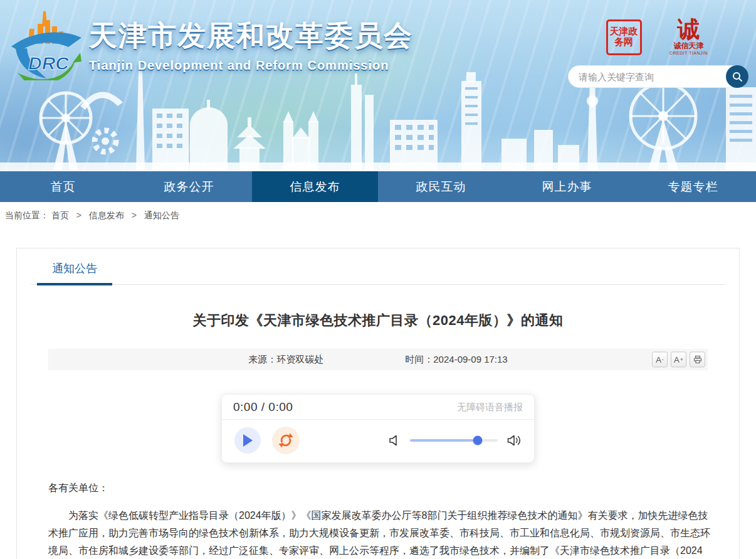 Image resolution: width=756 pixels, height=559 pixels. I want to click on refresh-icon, so click(286, 440).